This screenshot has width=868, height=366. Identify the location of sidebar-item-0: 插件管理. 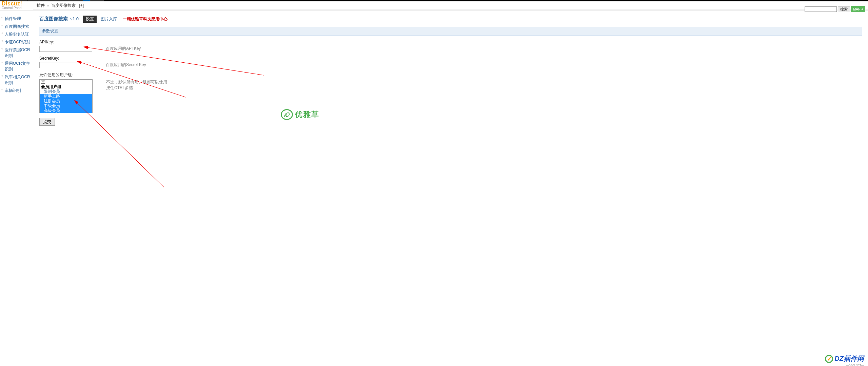
(16, 19).